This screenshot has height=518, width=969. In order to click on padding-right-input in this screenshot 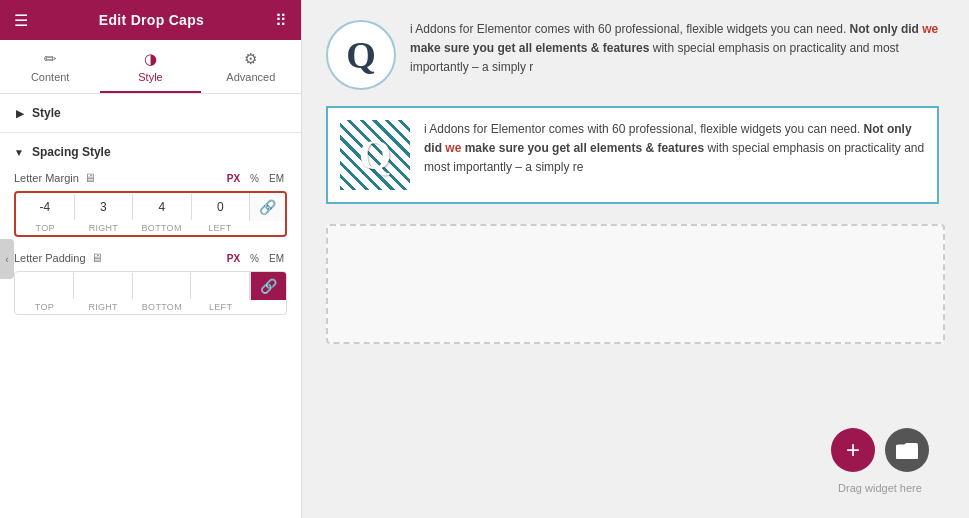, I will do `click(104, 286)`.